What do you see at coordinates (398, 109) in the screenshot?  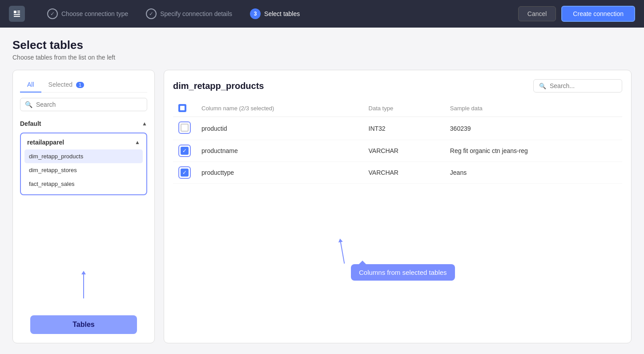 I see `table-header-row: Column name (2/3 selected) Data type Sam…` at bounding box center [398, 109].